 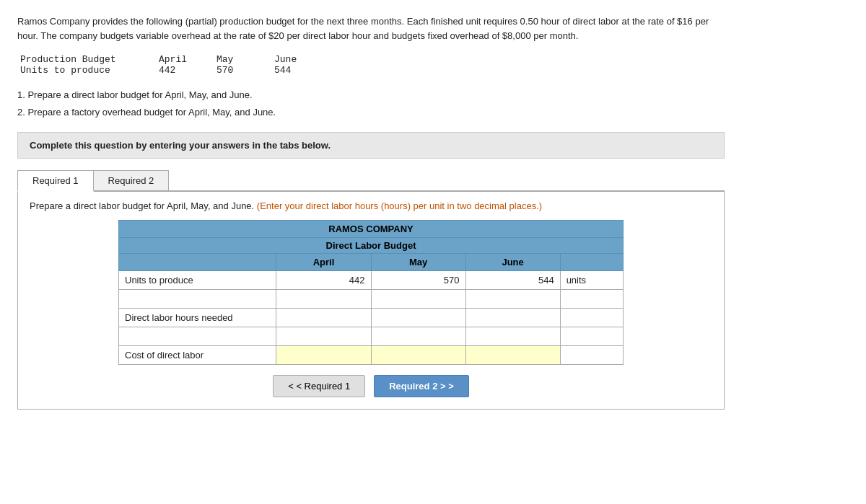 What do you see at coordinates (198, 280) in the screenshot?
I see `units-label: Units to produce` at bounding box center [198, 280].